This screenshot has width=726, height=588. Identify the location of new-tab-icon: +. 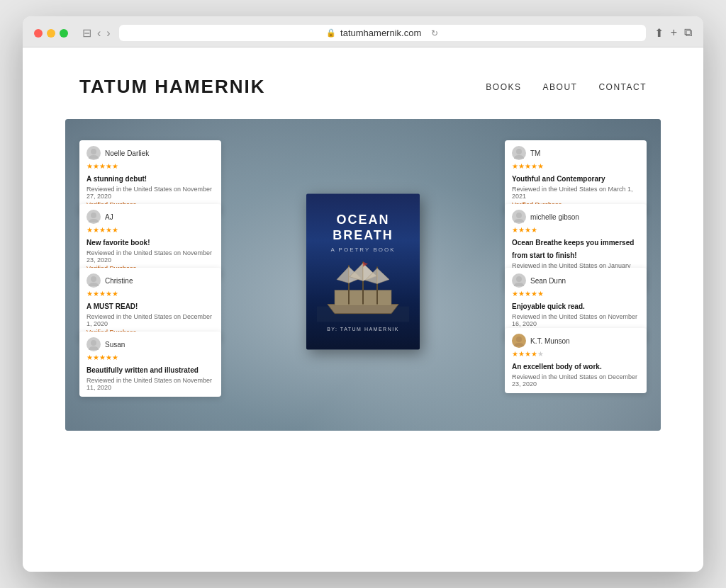
(674, 33).